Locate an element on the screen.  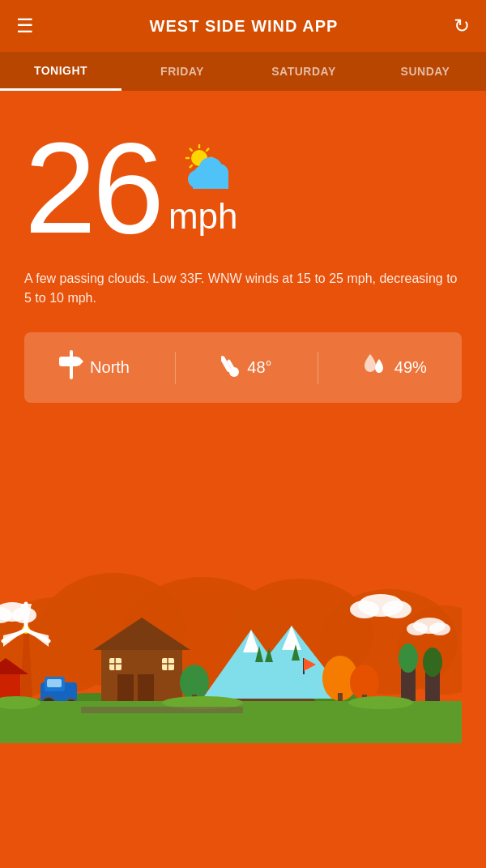
refresh-icon: ↻ is located at coordinates (462, 26).